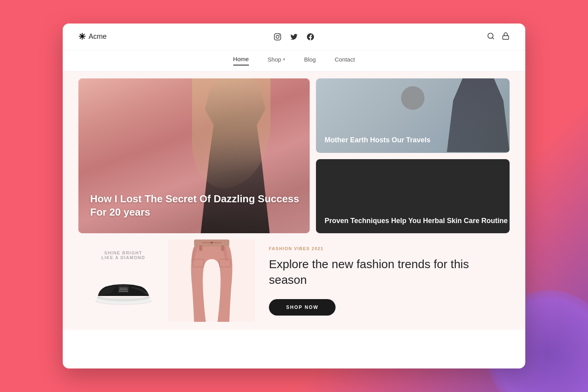 Image resolution: width=588 pixels, height=392 pixels. What do you see at coordinates (277, 60) in the screenshot?
I see `nav-shop: Shop ▾` at bounding box center [277, 60].